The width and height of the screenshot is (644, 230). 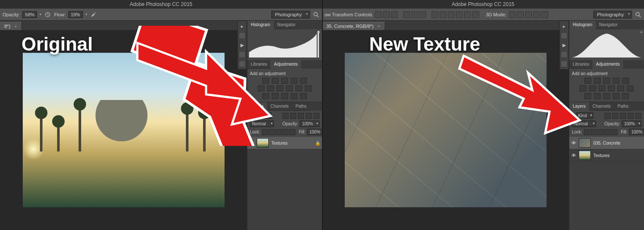 What do you see at coordinates (285, 184) in the screenshot?
I see `layer-list: 👁Textures🔒` at bounding box center [285, 184].